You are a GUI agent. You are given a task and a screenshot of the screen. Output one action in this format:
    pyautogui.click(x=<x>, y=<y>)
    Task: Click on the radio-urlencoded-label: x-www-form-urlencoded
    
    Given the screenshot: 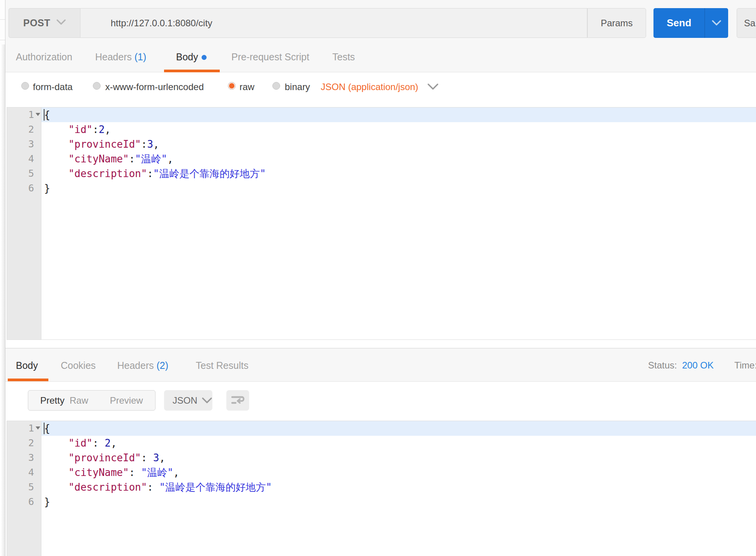 What is the action you would take?
    pyautogui.click(x=155, y=87)
    